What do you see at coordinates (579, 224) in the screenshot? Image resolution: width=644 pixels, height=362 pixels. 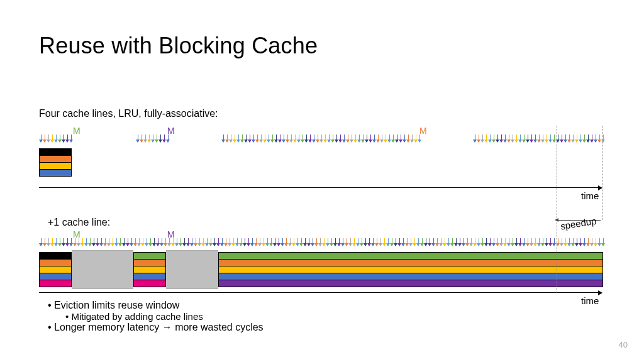 I see `speedup-label: speedup` at bounding box center [579, 224].